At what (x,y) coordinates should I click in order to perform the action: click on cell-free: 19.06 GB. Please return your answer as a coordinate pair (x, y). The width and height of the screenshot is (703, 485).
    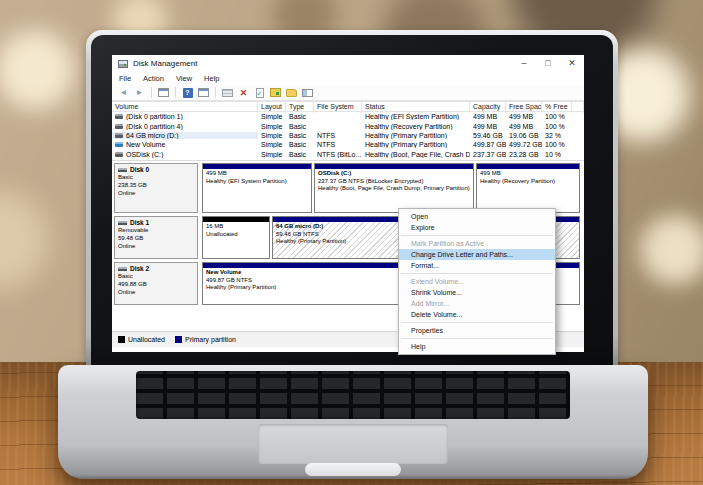
    Looking at the image, I should click on (524, 136).